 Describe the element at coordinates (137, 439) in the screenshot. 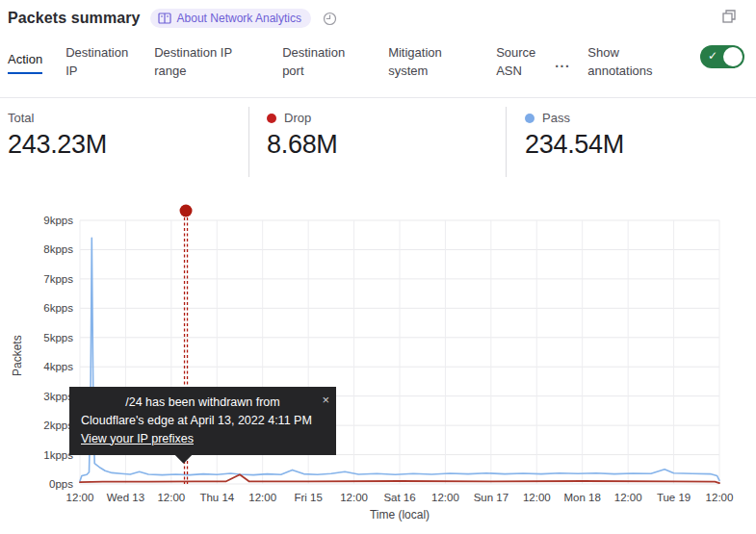

I see `view-ip-prefixes-link: View your IP prefixes` at that location.